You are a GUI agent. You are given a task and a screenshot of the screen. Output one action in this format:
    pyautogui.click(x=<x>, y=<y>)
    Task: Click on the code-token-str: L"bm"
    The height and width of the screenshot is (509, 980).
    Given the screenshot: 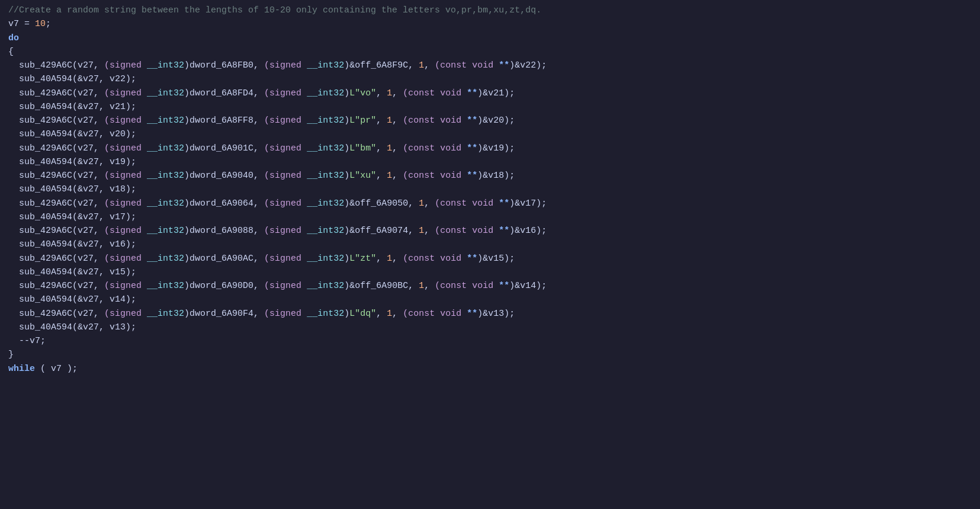 What is the action you would take?
    pyautogui.click(x=362, y=148)
    